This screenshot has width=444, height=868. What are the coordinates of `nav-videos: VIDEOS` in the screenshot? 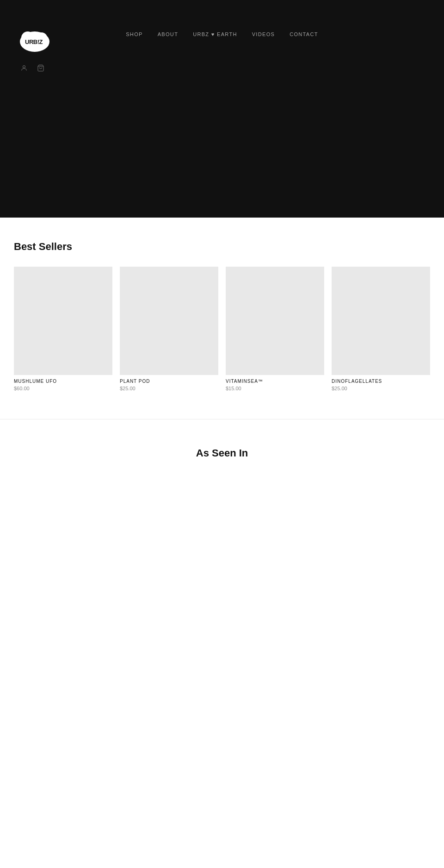 It's located at (264, 34).